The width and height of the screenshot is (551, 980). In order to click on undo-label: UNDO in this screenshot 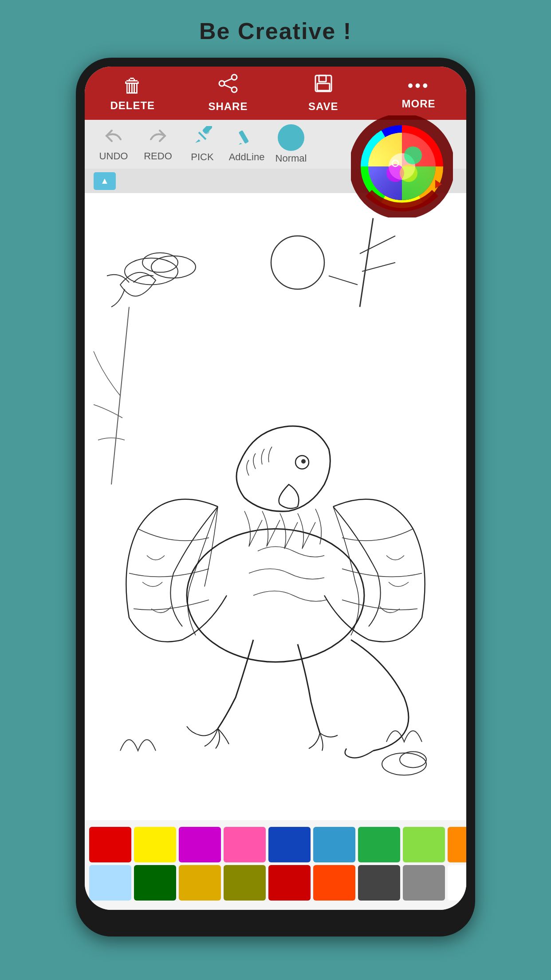, I will do `click(114, 156)`.